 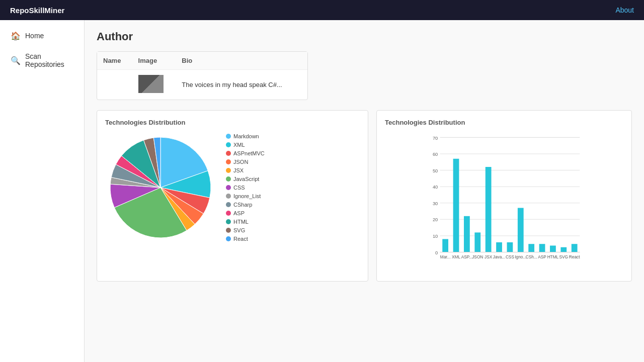 What do you see at coordinates (42, 36) in the screenshot?
I see `sidebar-item-home: 🏠 Home` at bounding box center [42, 36].